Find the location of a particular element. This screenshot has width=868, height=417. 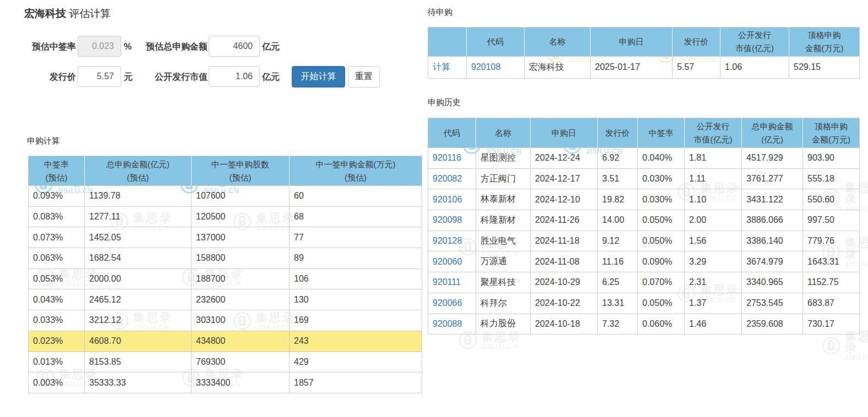

history-cell: 2024-12-10 is located at coordinates (564, 200).